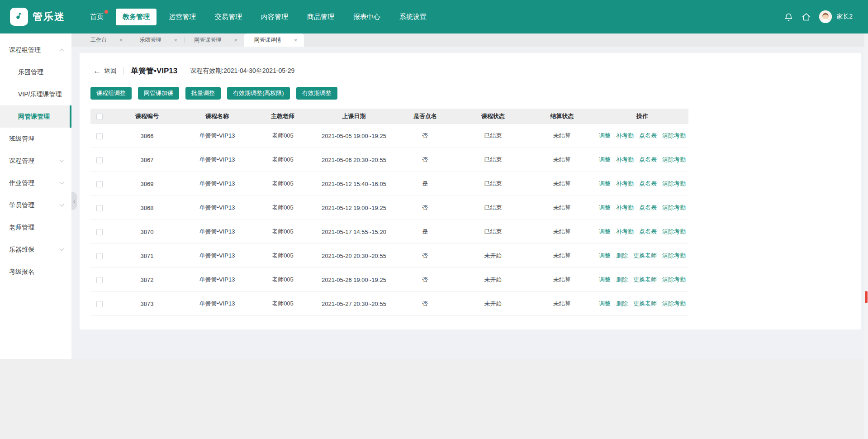 The height and width of the screenshot is (439, 868). Describe the element at coordinates (158, 93) in the screenshot. I see `toolbar-button: 网管课加课` at that location.